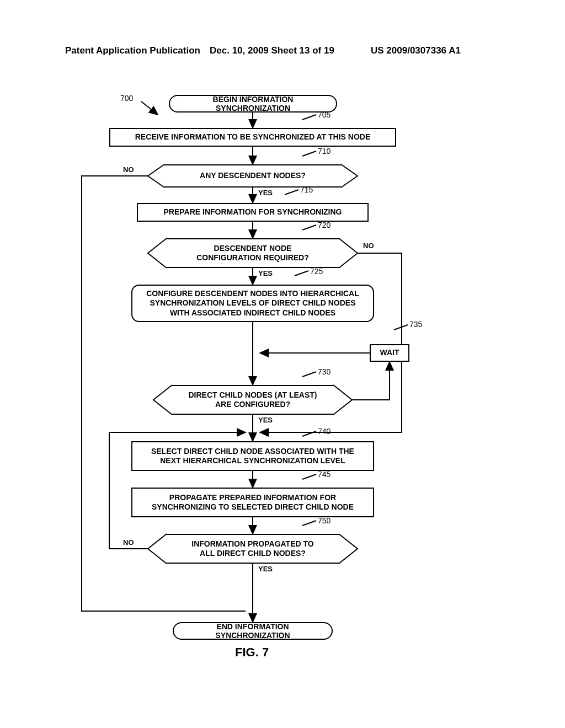  What do you see at coordinates (253, 212) in the screenshot?
I see `process-715: PREPARE INFORMATION FOR SYNCHRONIZING` at bounding box center [253, 212].